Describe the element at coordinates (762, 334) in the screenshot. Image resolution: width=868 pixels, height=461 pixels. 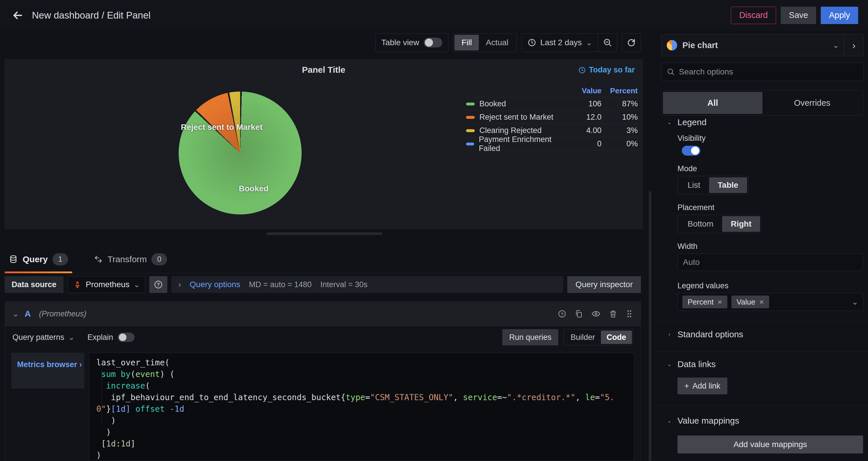
I see `standard-options-header: › Standard options` at that location.